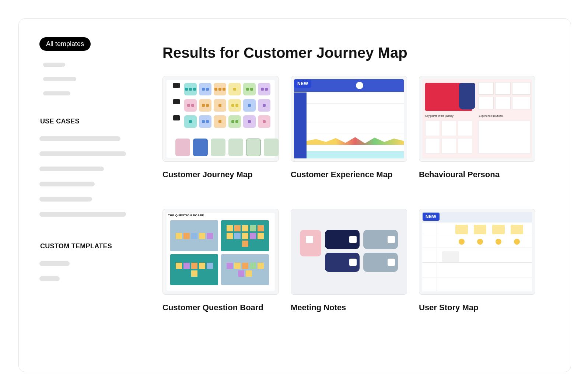 This screenshot has width=588, height=392. I want to click on template-card-customer-question-board: THE QUESTION BOARD, so click(221, 261).